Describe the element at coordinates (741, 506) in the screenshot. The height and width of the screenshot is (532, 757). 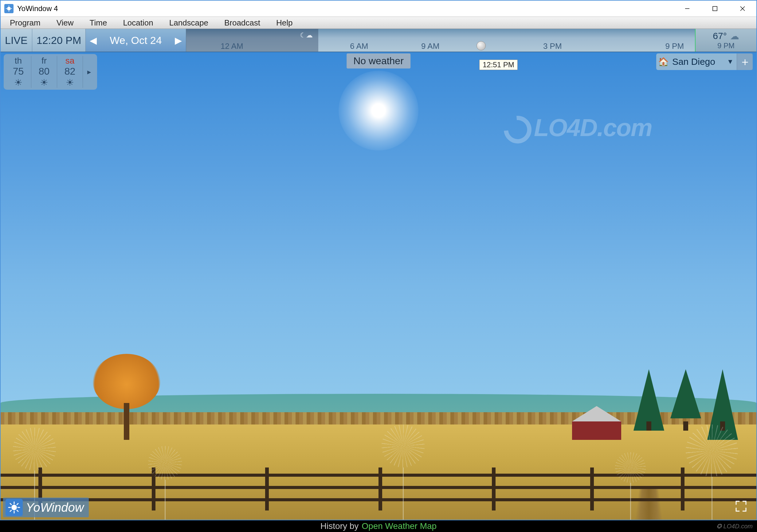
I see `fullscreen-button` at that location.